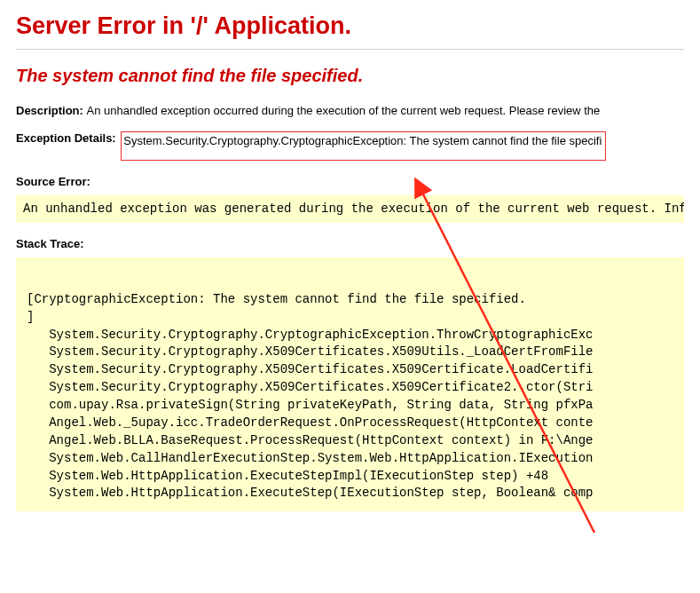 The width and height of the screenshot is (700, 593). What do you see at coordinates (350, 50) in the screenshot?
I see `divider` at bounding box center [350, 50].